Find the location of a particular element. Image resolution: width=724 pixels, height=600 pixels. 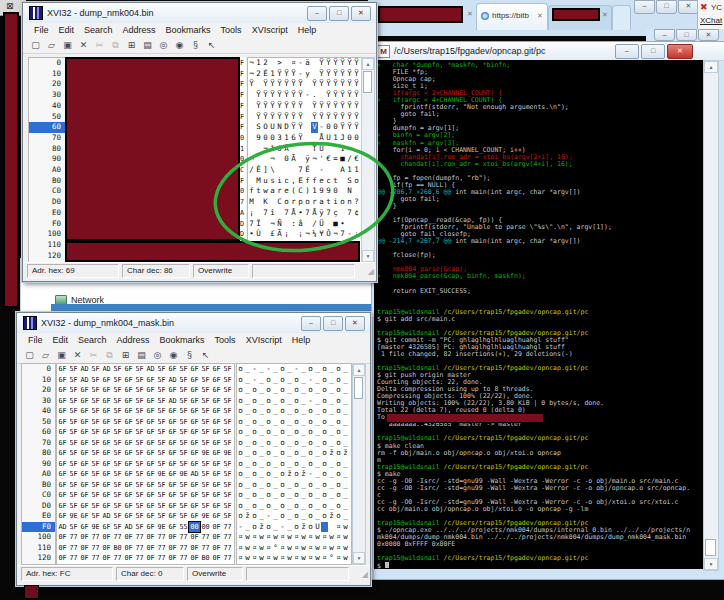

context-help-icon: ↖ is located at coordinates (212, 46).